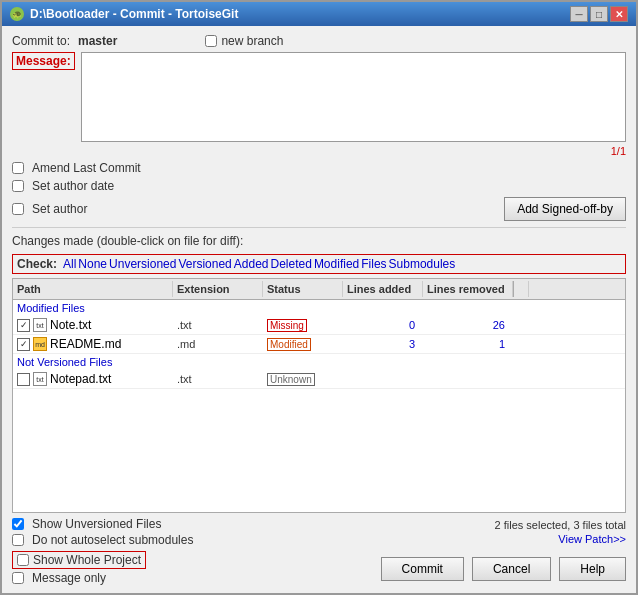  What do you see at coordinates (93, 379) in the screenshot?
I see `file-name-cell-notepad: txt Notepad.txt` at bounding box center [93, 379].